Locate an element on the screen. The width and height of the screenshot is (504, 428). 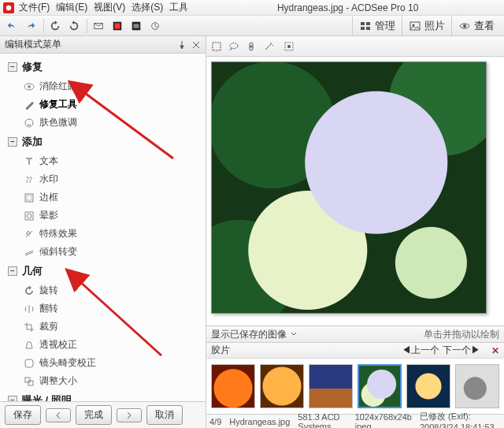
tool-vignette: 晕影 is located at coordinates (102, 216).